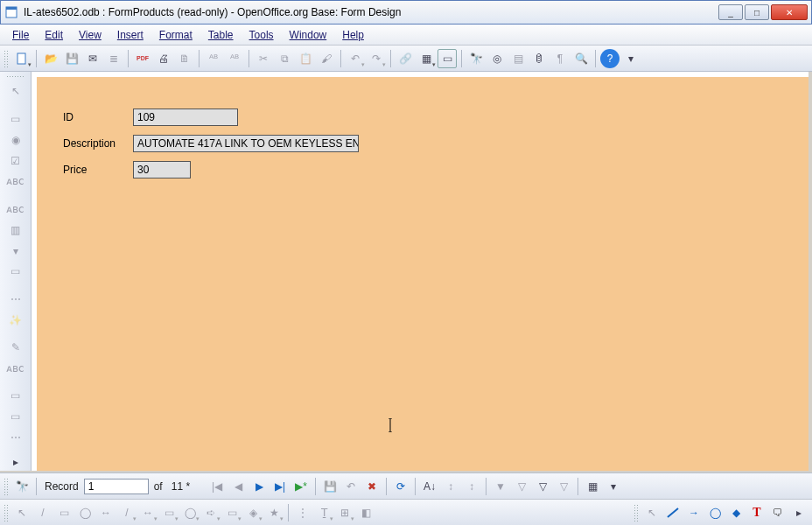 Image resolution: width=812 pixels, height=525 pixels. What do you see at coordinates (263, 59) in the screenshot?
I see `cut-button: ✂` at bounding box center [263, 59].